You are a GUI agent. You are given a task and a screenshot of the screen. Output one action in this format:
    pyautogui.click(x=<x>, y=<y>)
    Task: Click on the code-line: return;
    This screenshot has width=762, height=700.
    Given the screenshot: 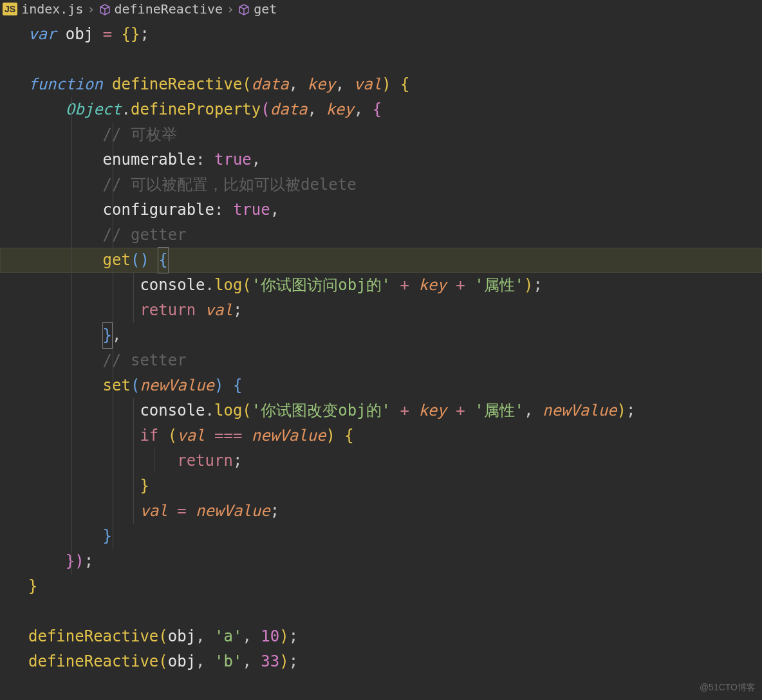 What is the action you would take?
    pyautogui.click(x=381, y=461)
    